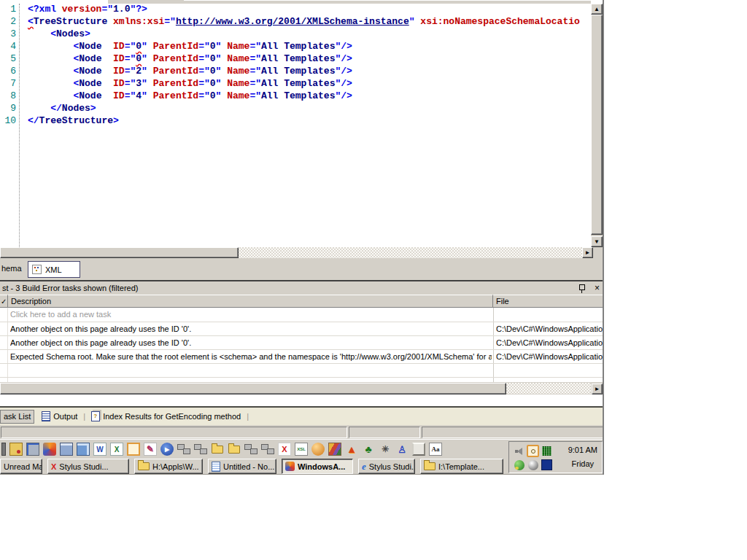 The height and width of the screenshot is (560, 747). What do you see at coordinates (597, 125) in the screenshot?
I see `editor-vertical-scrollbar: ▲ ▼` at bounding box center [597, 125].